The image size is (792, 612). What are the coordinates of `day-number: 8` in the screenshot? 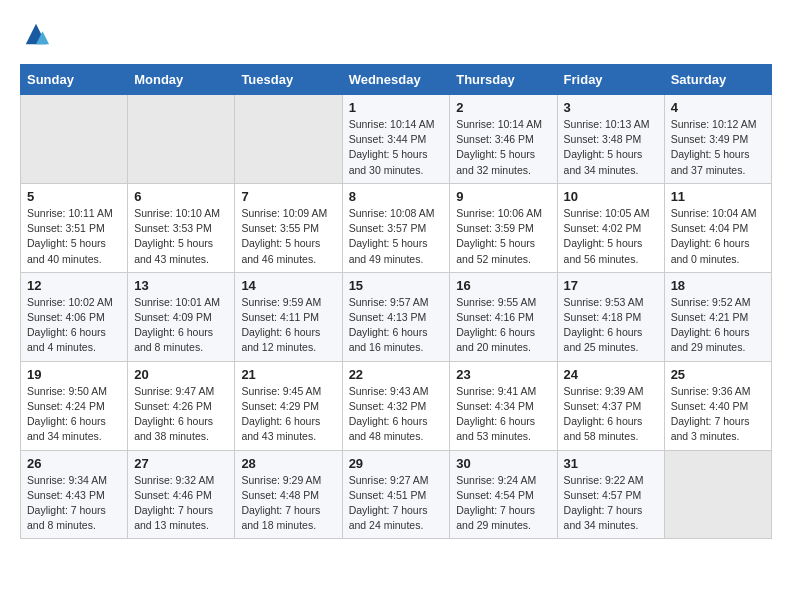 It's located at (396, 196).